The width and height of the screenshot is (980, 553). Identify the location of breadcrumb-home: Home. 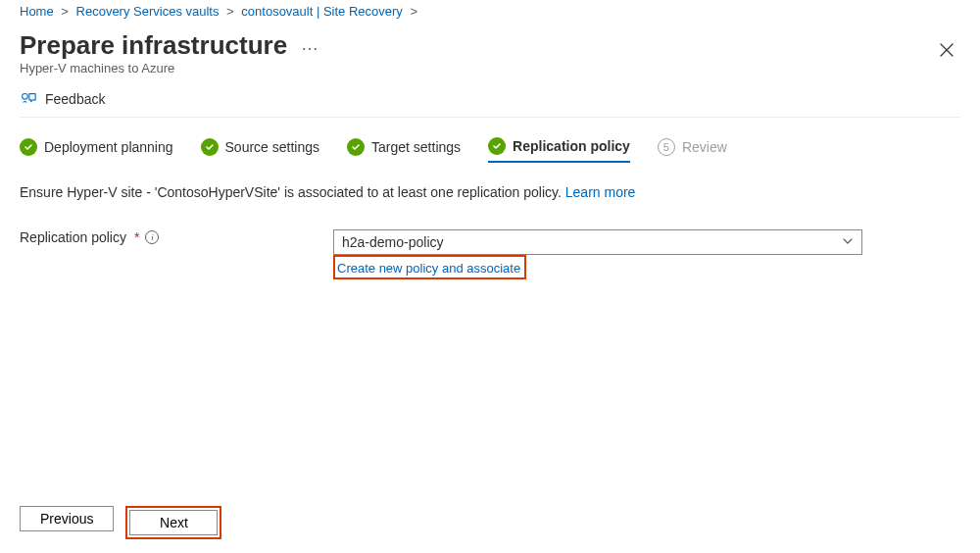
(37, 12).